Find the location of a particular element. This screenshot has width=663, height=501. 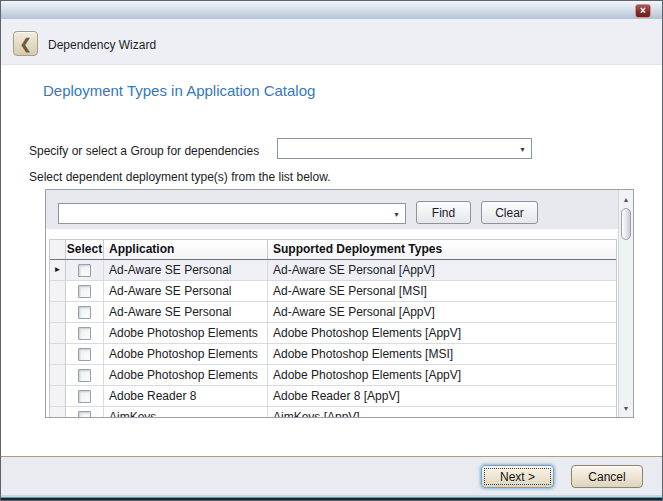

clear-button: Clear is located at coordinates (510, 212).